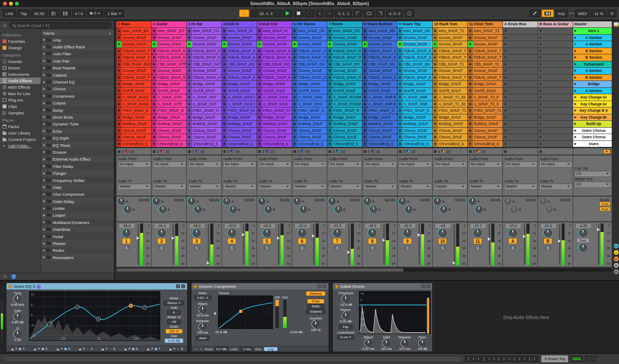  What do you see at coordinates (138, 238) in the screenshot?
I see `fader-handle` at bounding box center [138, 238].